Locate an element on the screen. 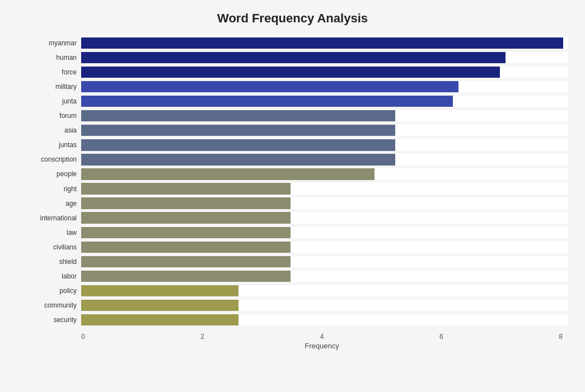 Image resolution: width=585 pixels, height=392 pixels. bar-row: people is located at coordinates (292, 174).